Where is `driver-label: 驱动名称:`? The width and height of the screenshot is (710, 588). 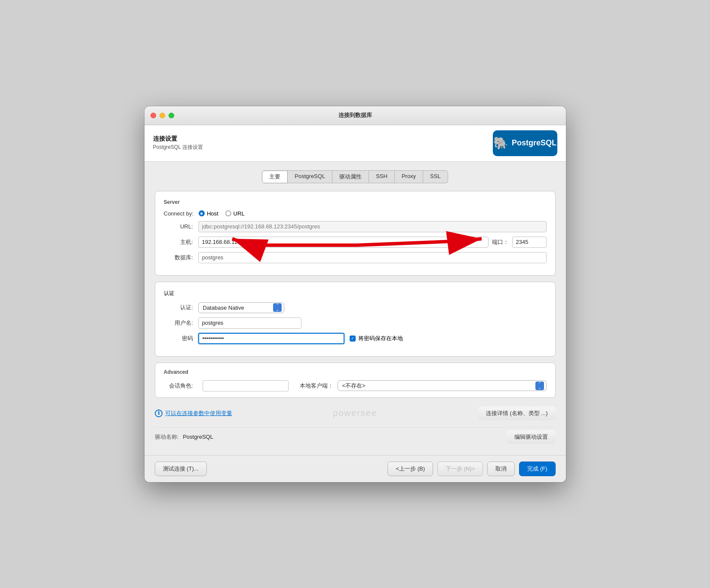 driver-label: 驱动名称: is located at coordinates (167, 437).